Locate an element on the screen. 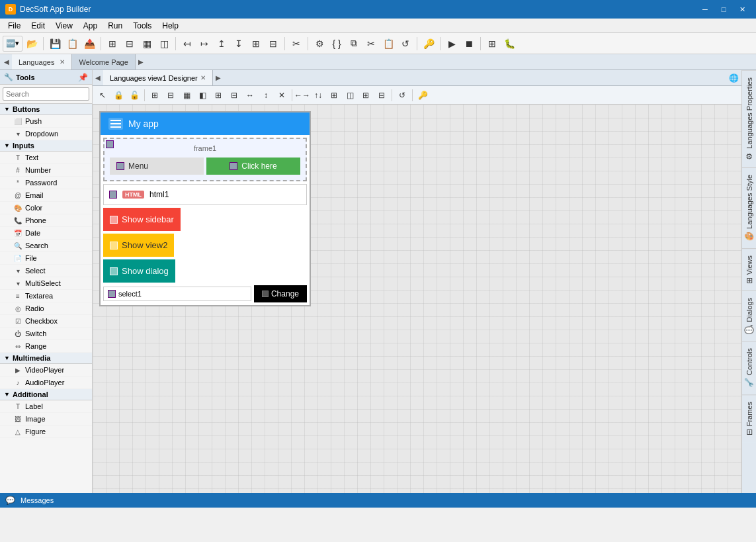 The width and height of the screenshot is (756, 542). tab-next-btn: ▶ is located at coordinates (141, 62).